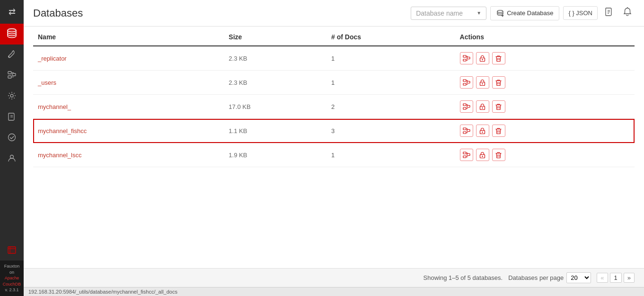 This screenshot has height=296, width=644. I want to click on page-title: Databases, so click(222, 13).